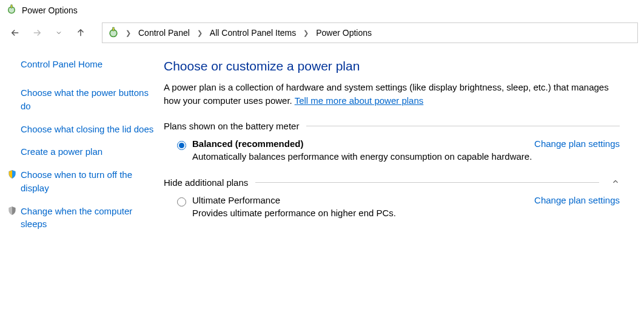 This screenshot has width=644, height=314. I want to click on breadcrumb: ❯ Control Panel ❯ All Control Panel Item…, so click(370, 33).